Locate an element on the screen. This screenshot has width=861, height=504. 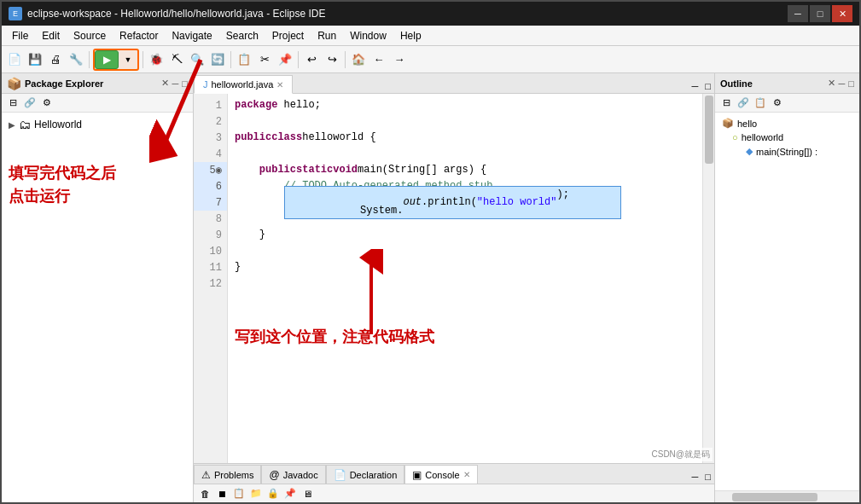
outline-scrollbar-thumb is located at coordinates (775, 497).